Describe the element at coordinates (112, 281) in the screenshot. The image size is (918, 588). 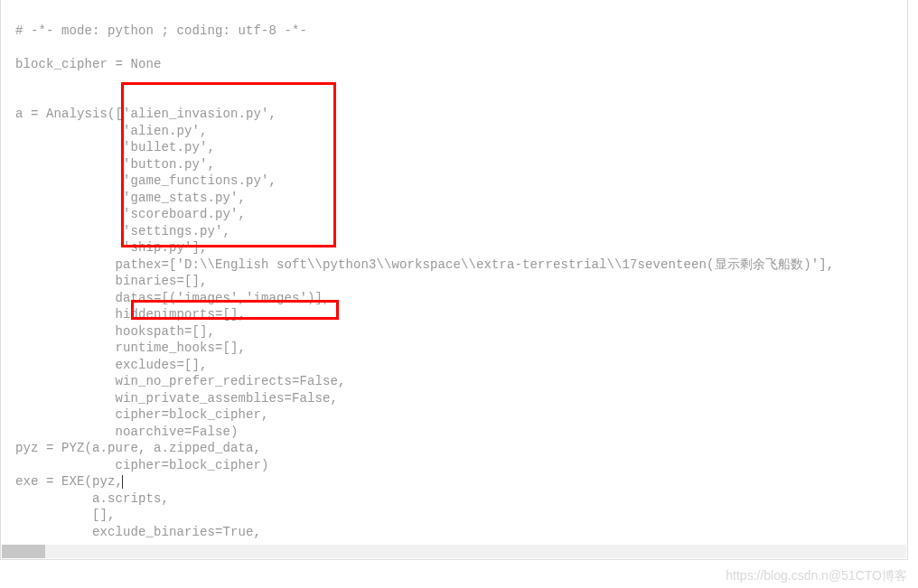
I see `code-line: binaries=[],` at that location.